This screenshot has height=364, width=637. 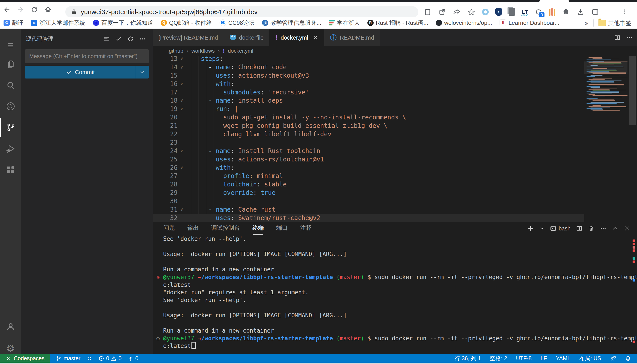 What do you see at coordinates (242, 12) in the screenshot?
I see `address-bar: yunwei37-potential-space-trout-rpr5qwj66…` at bounding box center [242, 12].